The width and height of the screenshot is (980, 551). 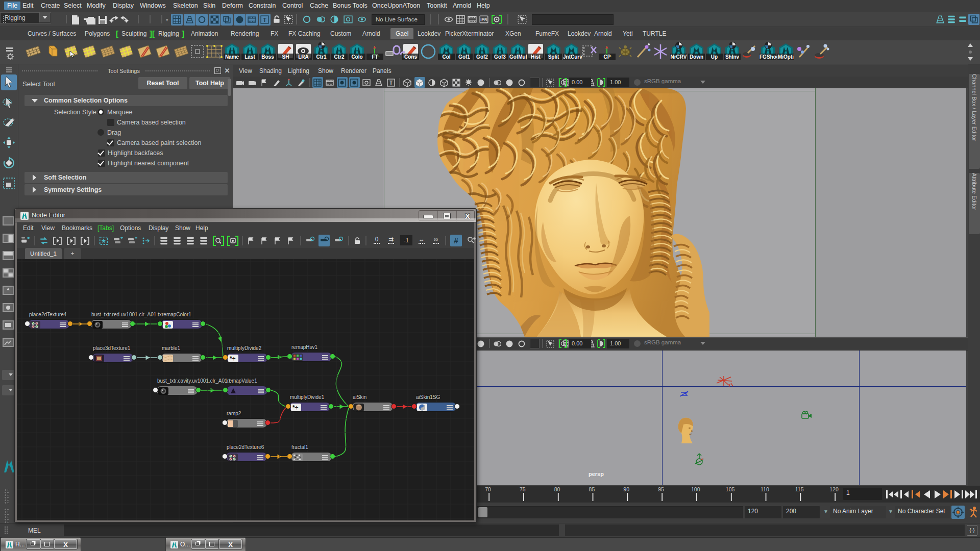 I want to click on svg-text: IPR, so click(x=484, y=19).